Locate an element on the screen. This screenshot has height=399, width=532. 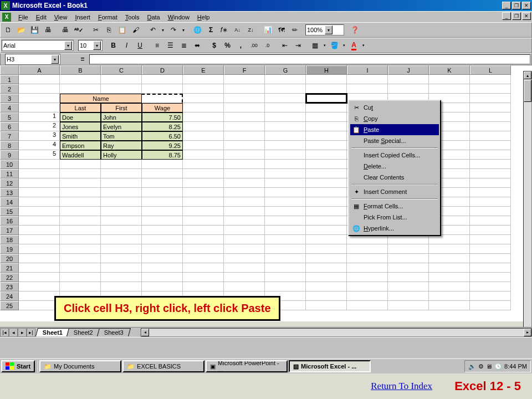
column-header-J: J is located at coordinates (408, 70).